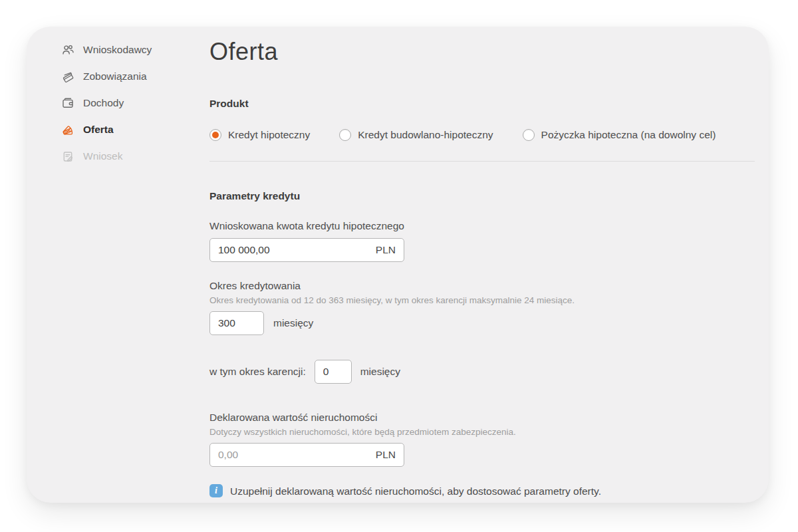  I want to click on grace-period-input-box, so click(333, 372).